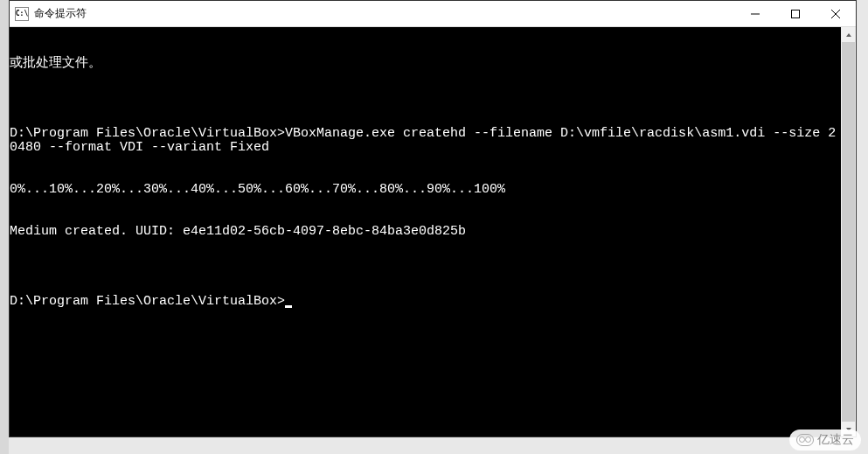 The width and height of the screenshot is (868, 454). Describe the element at coordinates (425, 141) in the screenshot. I see `output-line: D:\Program Files\Oracle\VirtualBox>VBoxM…` at that location.